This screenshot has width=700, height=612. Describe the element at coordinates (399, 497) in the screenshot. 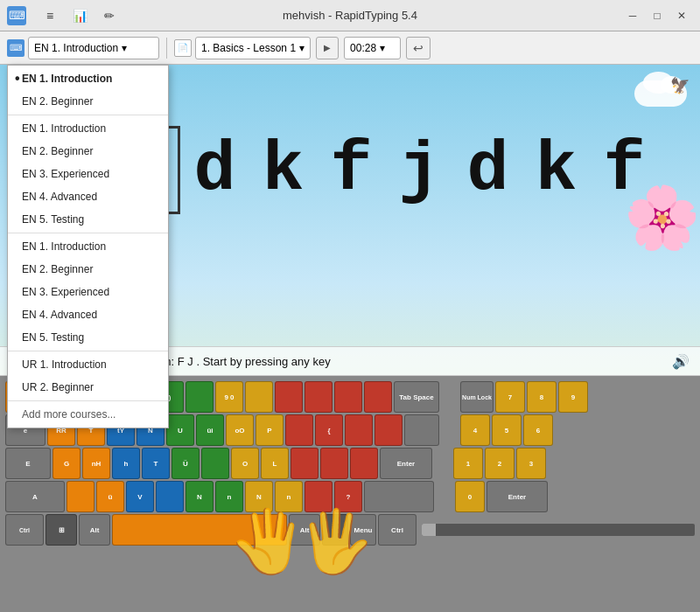

I see `key-shift-r` at that location.